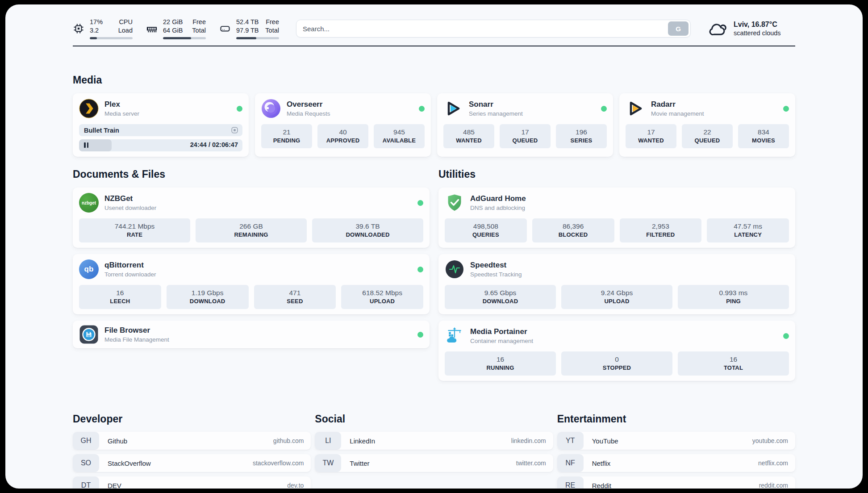  Describe the element at coordinates (571, 463) in the screenshot. I see `netflix-badge: NF` at that location.